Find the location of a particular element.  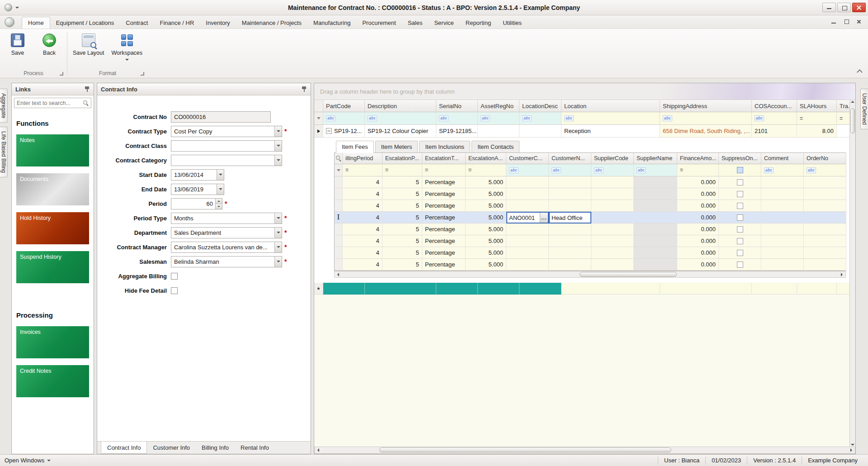

new-cell-description is located at coordinates (401, 289).